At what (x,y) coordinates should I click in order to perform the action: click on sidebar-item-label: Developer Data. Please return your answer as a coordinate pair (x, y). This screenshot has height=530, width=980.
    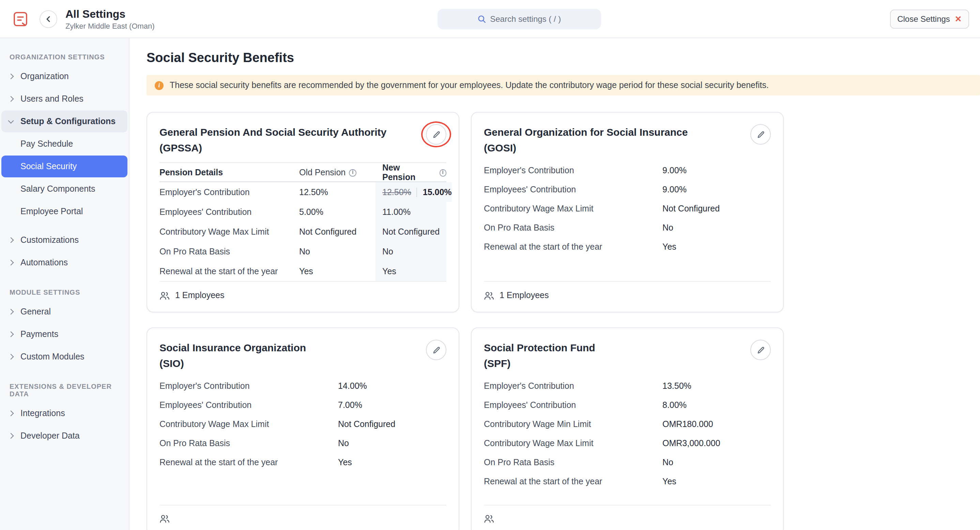
    Looking at the image, I should click on (50, 436).